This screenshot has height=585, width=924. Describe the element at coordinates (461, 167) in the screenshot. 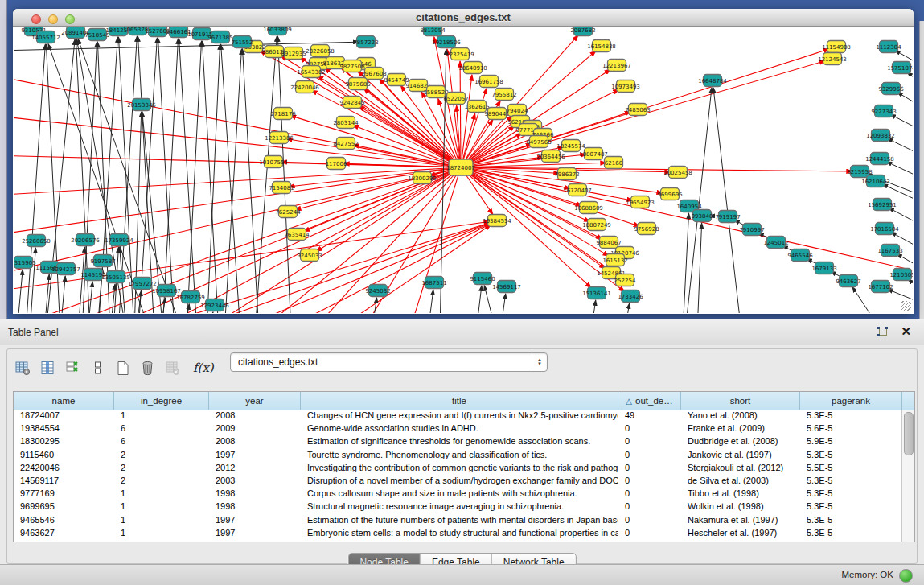

I see `graph-node: 18724007` at that location.